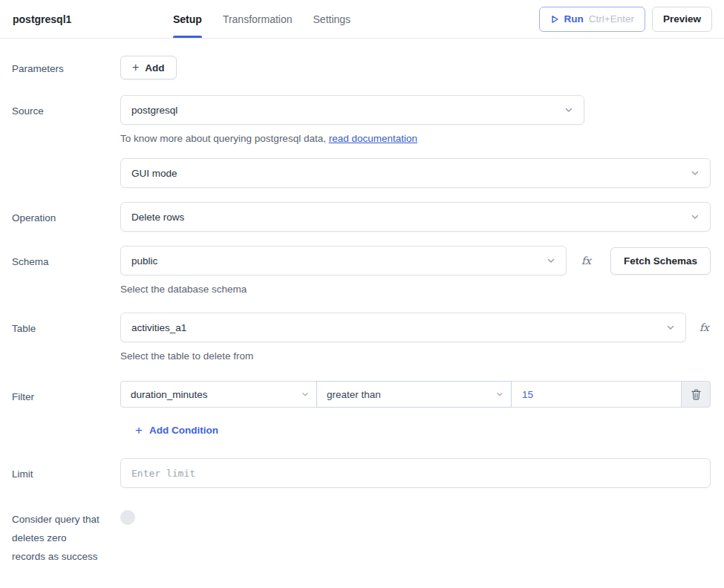  What do you see at coordinates (83, 19) in the screenshot?
I see `query-title: postgresql1` at bounding box center [83, 19].